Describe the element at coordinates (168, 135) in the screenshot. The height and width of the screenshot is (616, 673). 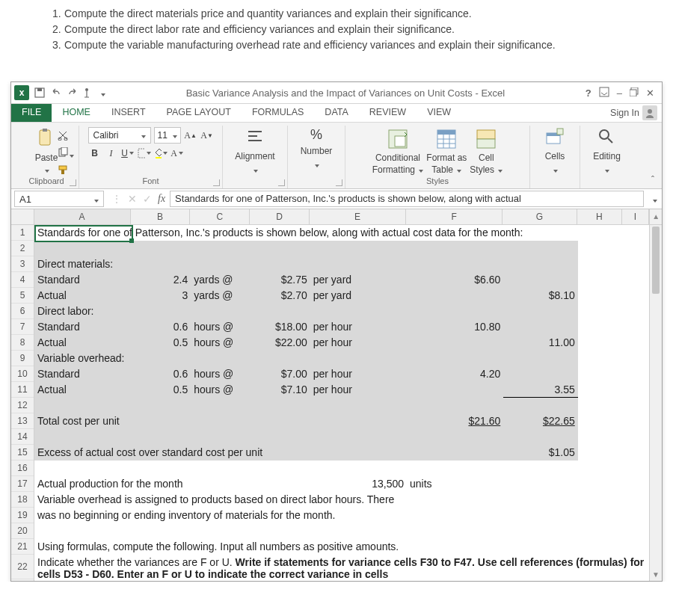
I see `font-size-select: 11` at that location.